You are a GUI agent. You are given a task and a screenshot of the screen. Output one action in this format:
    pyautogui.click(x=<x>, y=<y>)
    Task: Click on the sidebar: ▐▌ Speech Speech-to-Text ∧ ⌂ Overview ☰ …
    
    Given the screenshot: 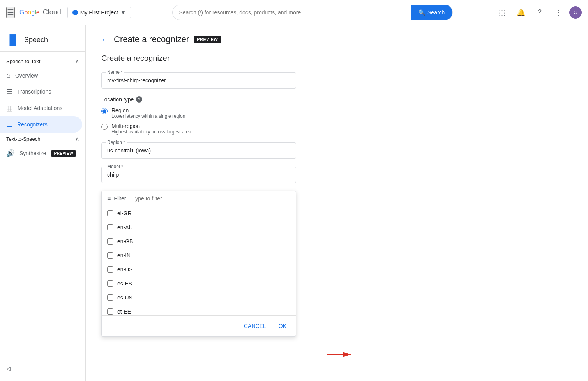 What is the action you would take?
    pyautogui.click(x=43, y=203)
    